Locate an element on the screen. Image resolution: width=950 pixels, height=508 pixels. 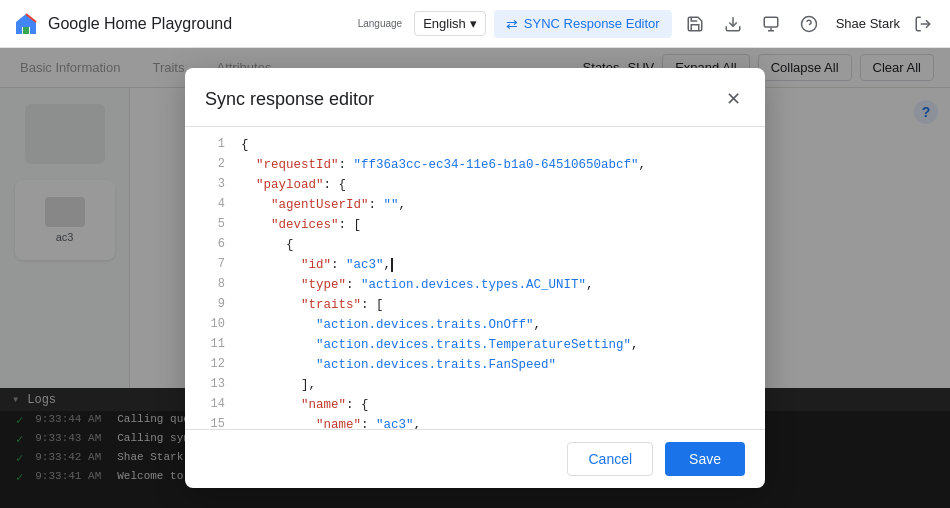
code-line-11: 11 "action.devices.traits.TemperatureSet… is located at coordinates (475, 345).